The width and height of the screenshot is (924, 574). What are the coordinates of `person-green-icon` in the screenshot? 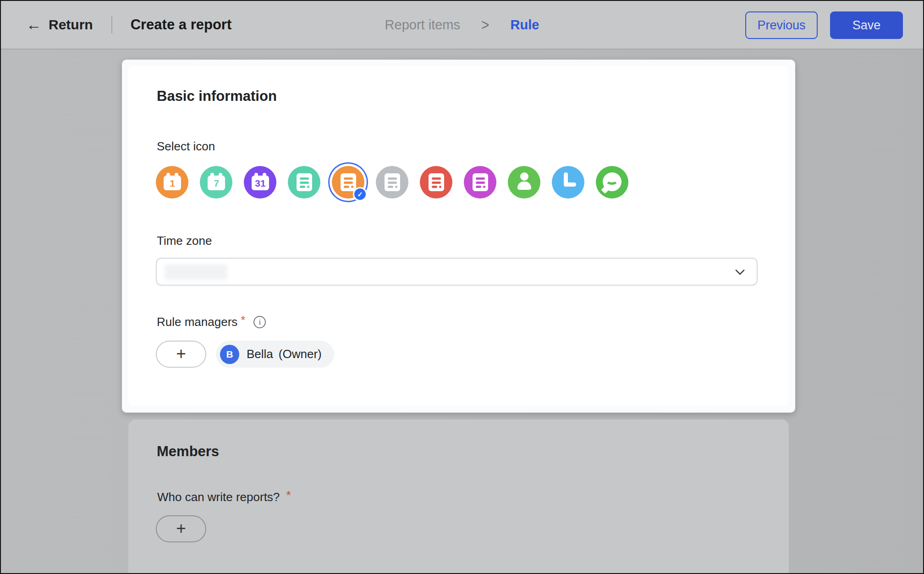 It's located at (524, 182).